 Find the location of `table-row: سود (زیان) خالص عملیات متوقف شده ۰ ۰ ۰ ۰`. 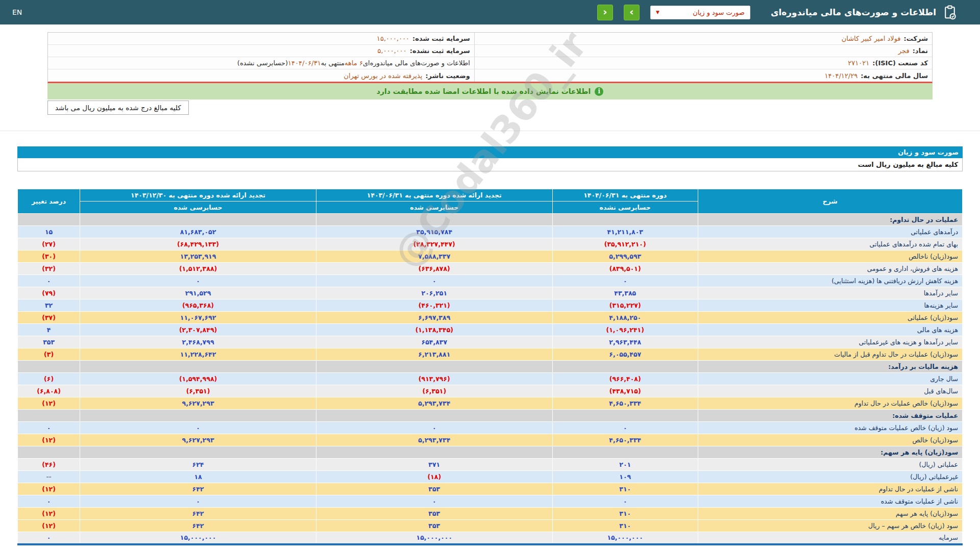

table-row: سود (زیان) خالص عملیات متوقف شده ۰ ۰ ۰ ۰ is located at coordinates (490, 428).